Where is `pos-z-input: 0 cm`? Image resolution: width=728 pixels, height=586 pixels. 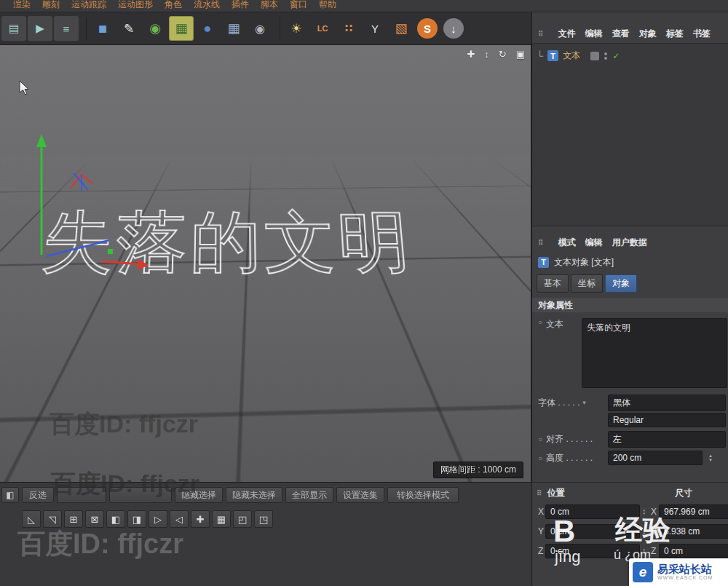 pos-z-input: 0 cm is located at coordinates (593, 551).